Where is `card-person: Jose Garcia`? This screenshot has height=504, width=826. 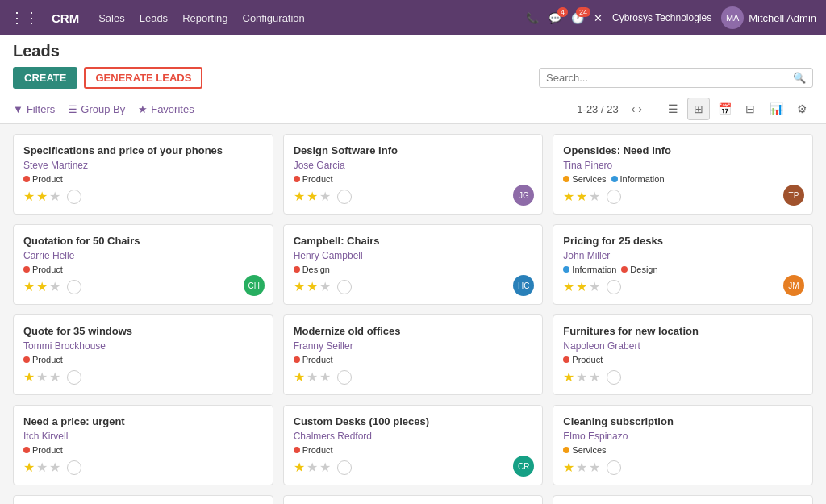 card-person: Jose Garcia is located at coordinates (413, 165).